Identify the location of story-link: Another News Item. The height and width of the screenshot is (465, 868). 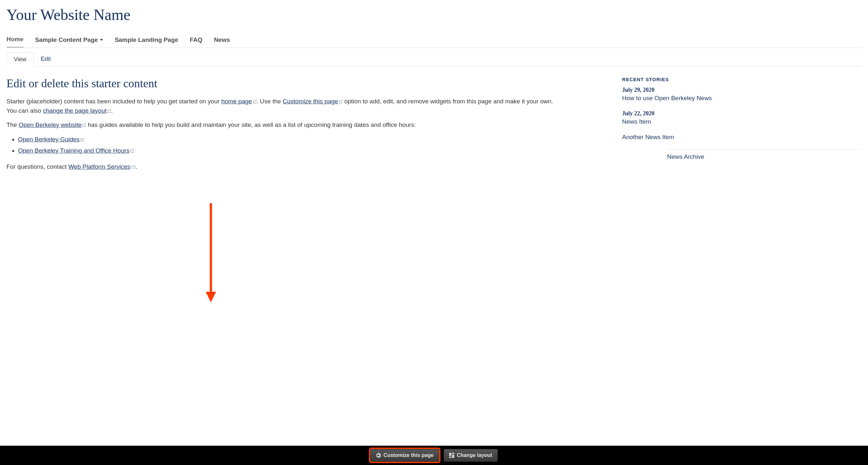
(648, 137).